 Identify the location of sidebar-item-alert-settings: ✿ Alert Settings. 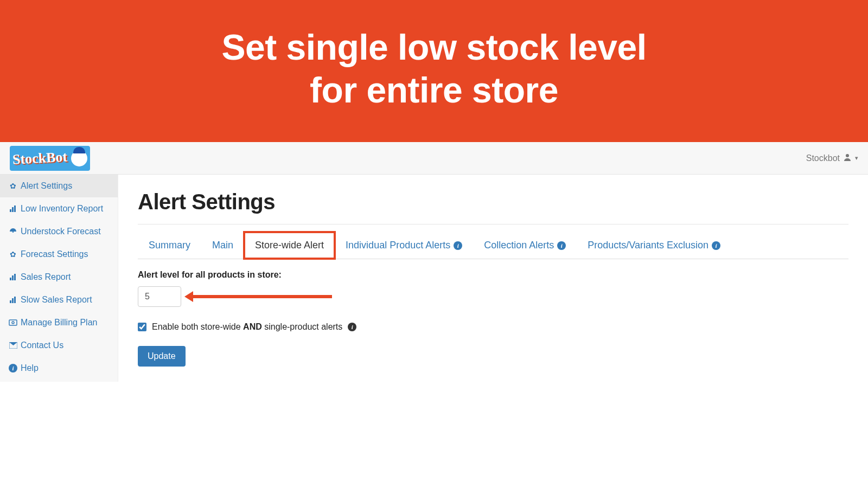
(59, 186).